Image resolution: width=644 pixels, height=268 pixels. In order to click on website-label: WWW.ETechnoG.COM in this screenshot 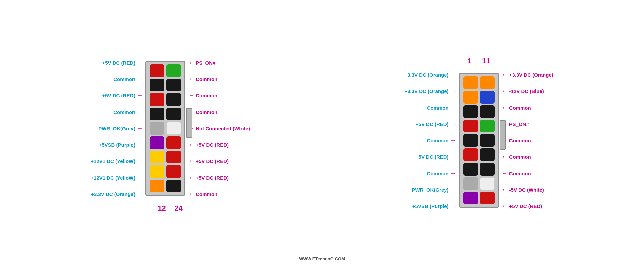, I will do `click(322, 259)`.